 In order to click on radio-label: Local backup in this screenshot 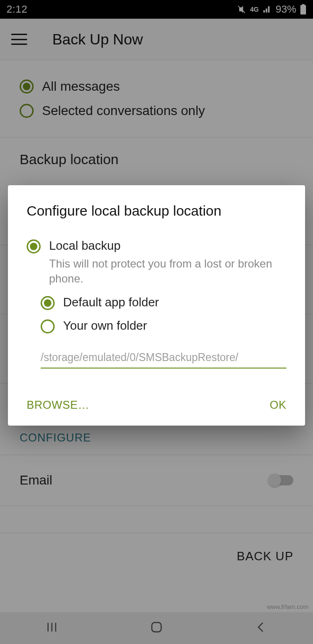, I will do `click(85, 246)`.